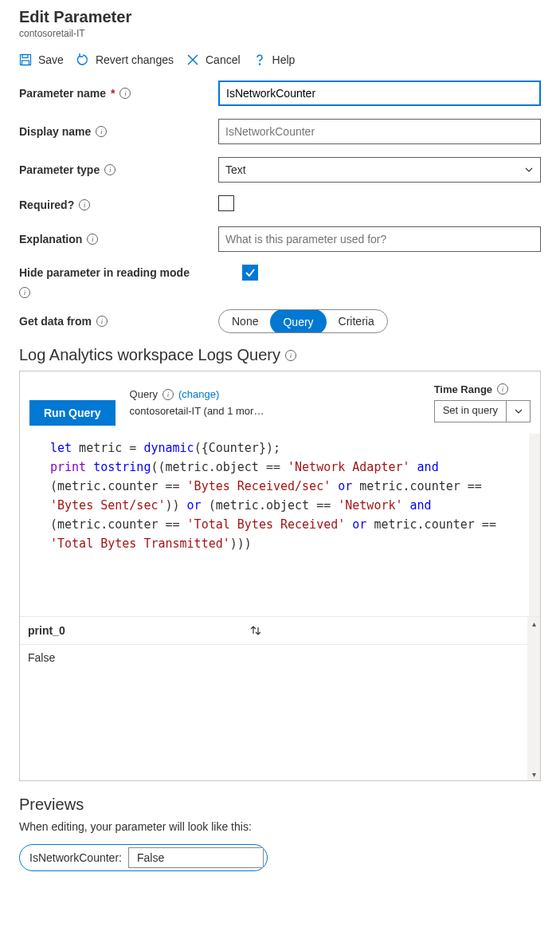 The image size is (560, 935). What do you see at coordinates (213, 60) in the screenshot?
I see `cancel-button: Cancel` at bounding box center [213, 60].